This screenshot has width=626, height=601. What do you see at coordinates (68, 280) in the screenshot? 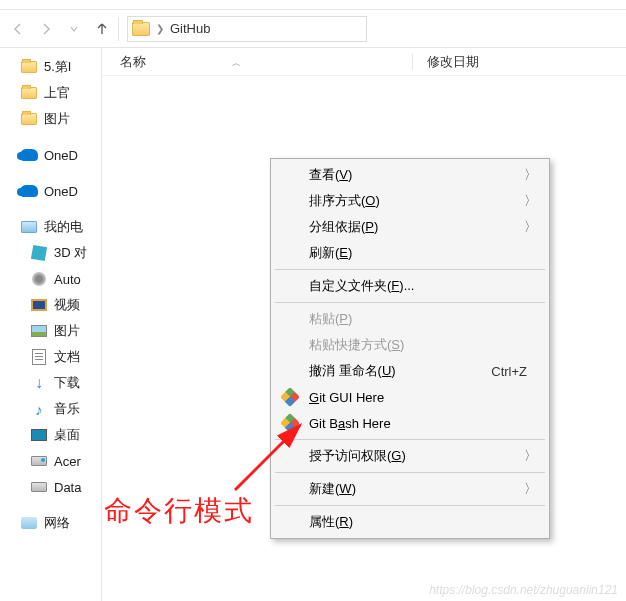
I see `tree-item-label: Auto` at bounding box center [68, 280].